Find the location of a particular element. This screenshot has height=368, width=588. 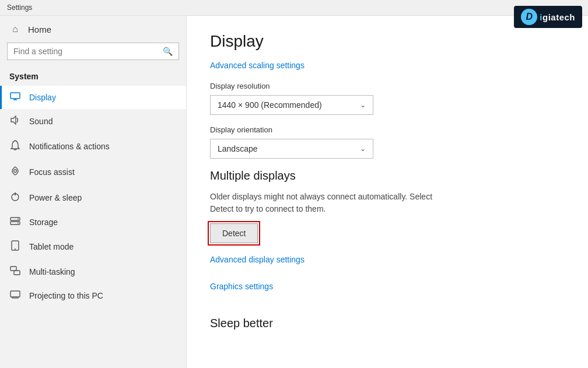

brand-logo: D igiatech is located at coordinates (548, 17).